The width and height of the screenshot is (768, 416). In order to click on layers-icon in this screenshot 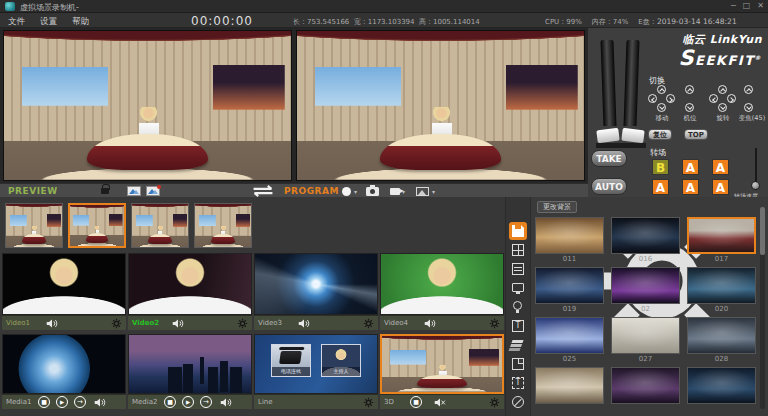, I will do `click(518, 345)`.